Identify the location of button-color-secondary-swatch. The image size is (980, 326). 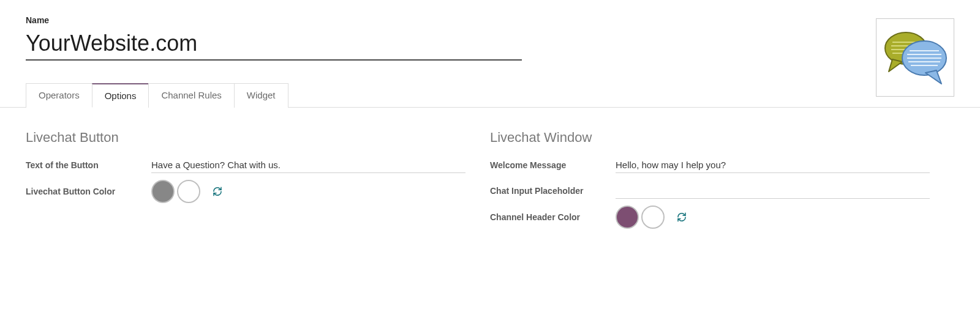
(189, 191).